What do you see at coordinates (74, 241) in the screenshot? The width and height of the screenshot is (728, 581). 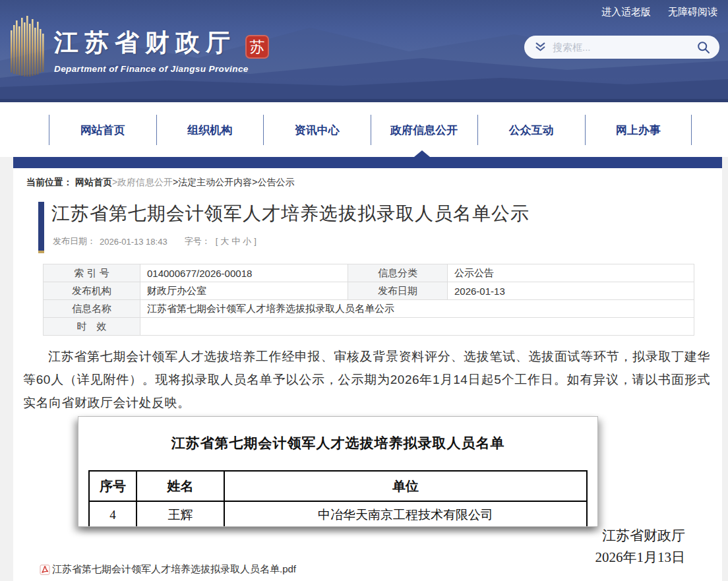 I see `publish-date-label: 发布日期：` at bounding box center [74, 241].